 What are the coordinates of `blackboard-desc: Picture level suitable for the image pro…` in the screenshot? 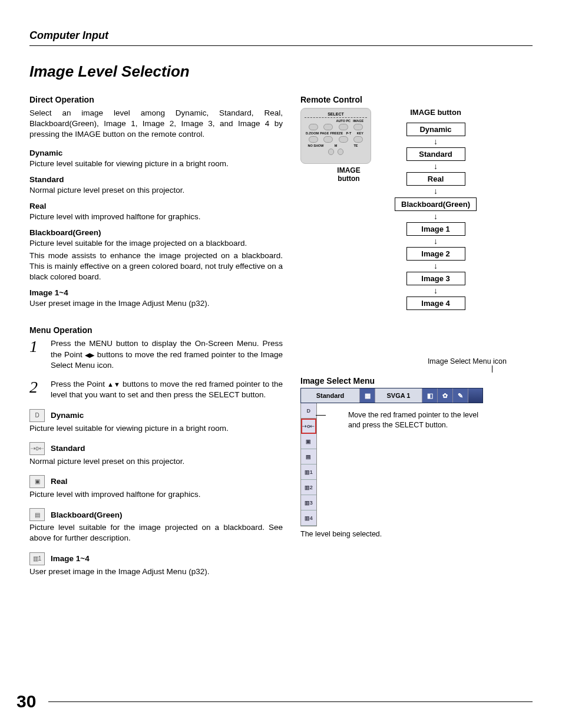 It's located at (156, 243).